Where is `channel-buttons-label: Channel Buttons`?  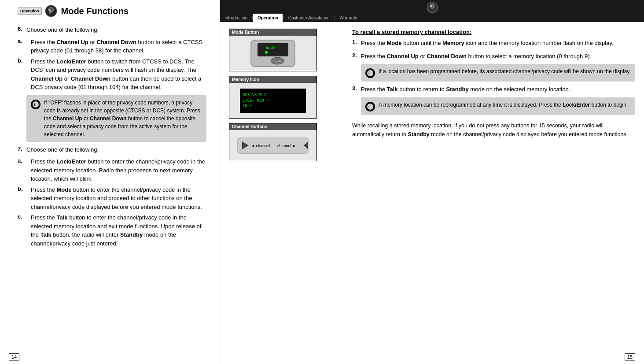 channel-buttons-label: Channel Buttons is located at coordinates (273, 127).